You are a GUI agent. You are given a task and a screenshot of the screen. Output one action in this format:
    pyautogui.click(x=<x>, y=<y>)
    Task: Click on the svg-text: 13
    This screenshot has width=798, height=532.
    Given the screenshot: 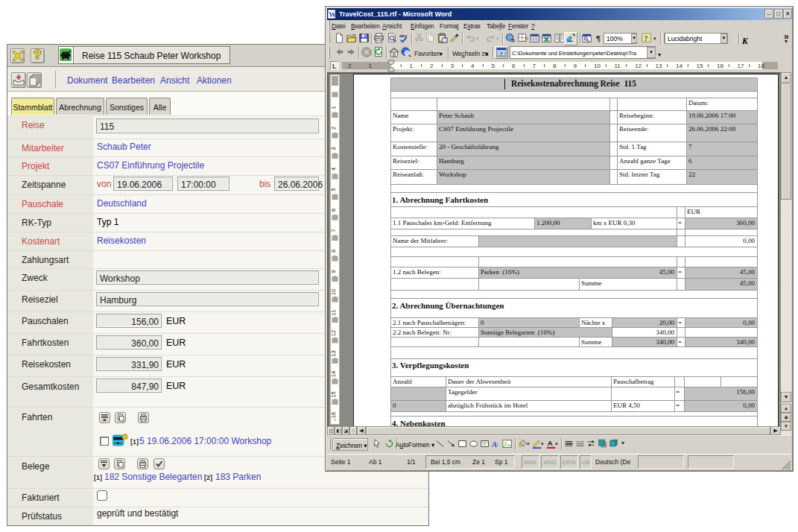 What is the action you would take?
    pyautogui.click(x=334, y=353)
    